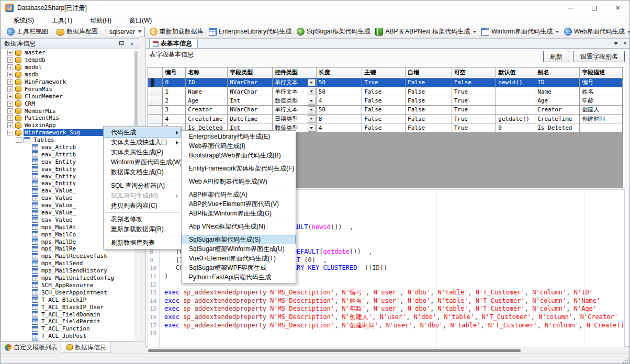 The height and width of the screenshot is (364, 630). Describe the element at coordinates (174, 73) in the screenshot. I see `grid-column-header: 编号` at that location.